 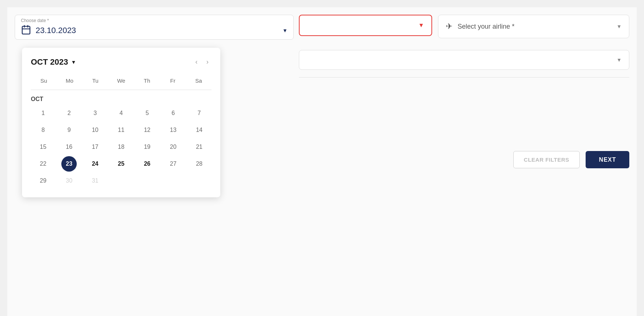 I want to click on date-dropdown-chevron: ▼, so click(x=285, y=30).